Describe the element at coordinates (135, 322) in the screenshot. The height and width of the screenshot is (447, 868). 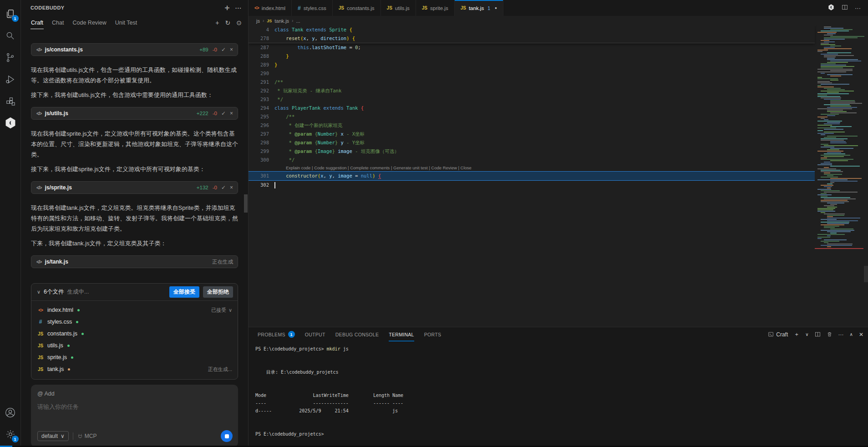
I see `file-row: #styles.css` at that location.